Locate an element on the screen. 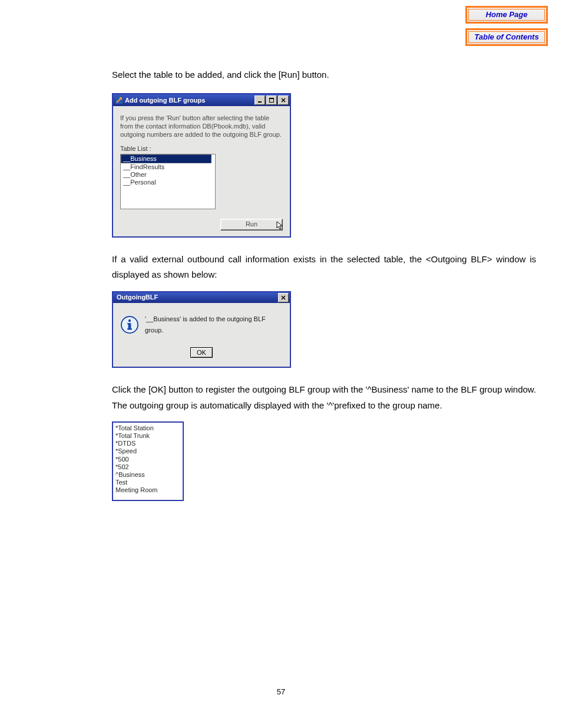 This screenshot has width=562, height=728. list-item: *500 is located at coordinates (148, 460).